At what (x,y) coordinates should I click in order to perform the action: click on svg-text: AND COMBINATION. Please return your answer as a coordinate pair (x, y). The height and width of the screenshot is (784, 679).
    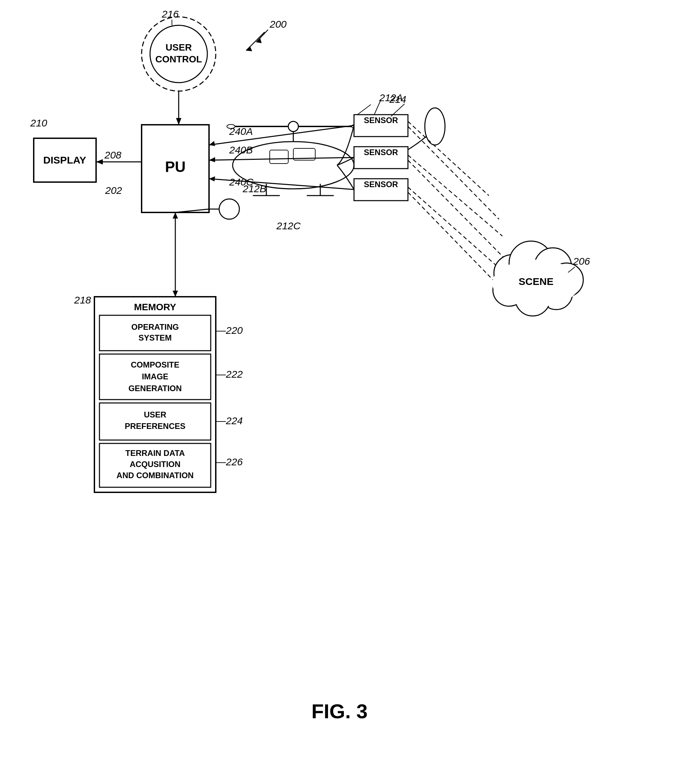
    Looking at the image, I should click on (155, 475).